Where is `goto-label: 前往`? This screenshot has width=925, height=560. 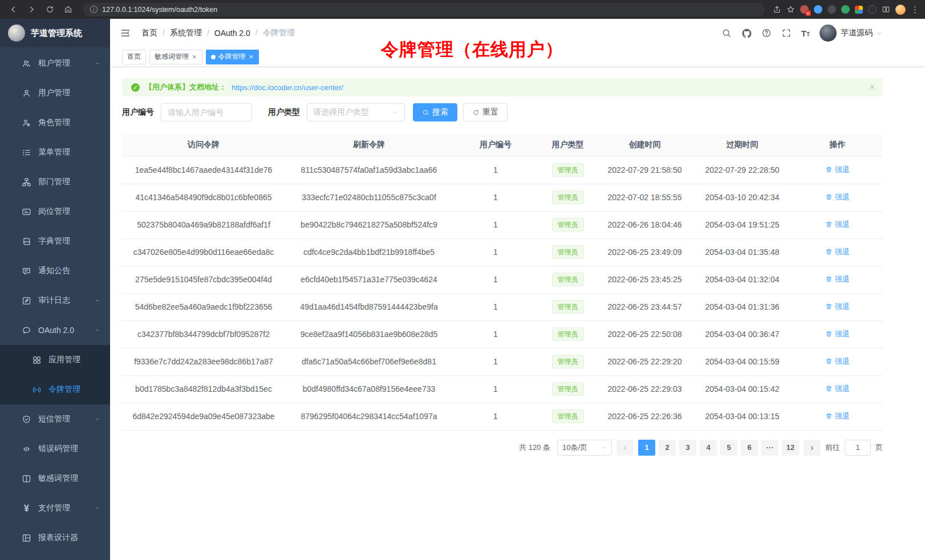 goto-label: 前往 is located at coordinates (833, 448).